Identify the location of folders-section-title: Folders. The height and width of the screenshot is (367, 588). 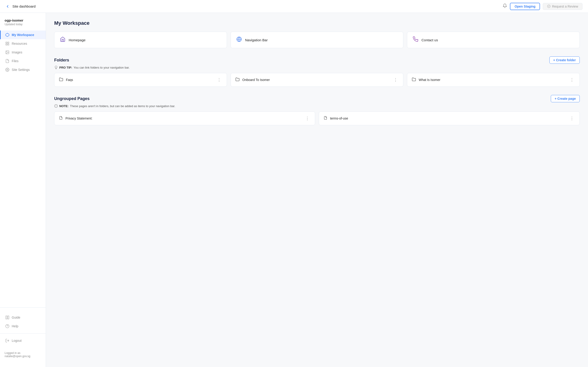
(62, 60).